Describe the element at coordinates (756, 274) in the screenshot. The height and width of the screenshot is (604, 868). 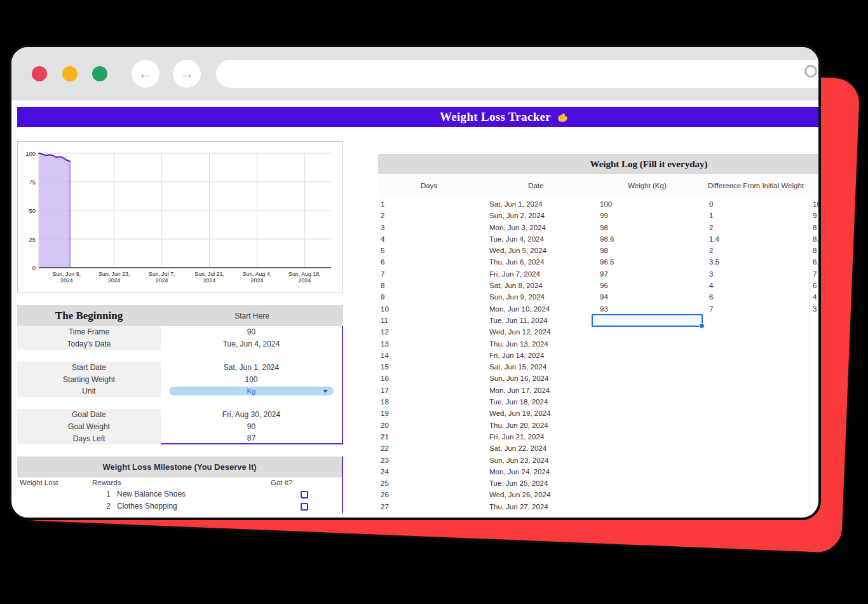
I see `log-diff-cell: 3` at that location.